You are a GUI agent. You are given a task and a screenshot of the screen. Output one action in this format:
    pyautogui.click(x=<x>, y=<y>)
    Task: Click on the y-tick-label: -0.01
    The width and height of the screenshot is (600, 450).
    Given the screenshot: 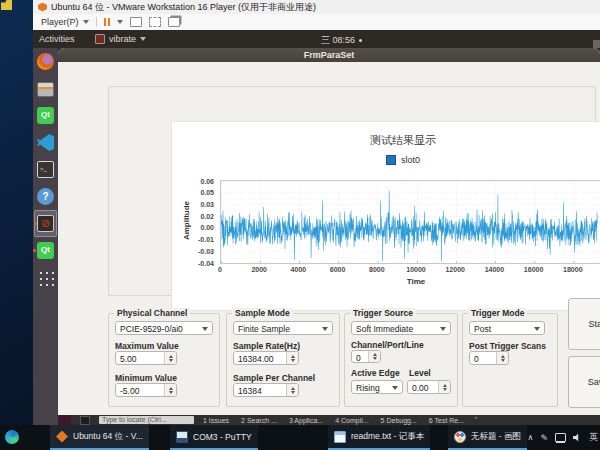 What is the action you would take?
    pyautogui.click(x=206, y=240)
    